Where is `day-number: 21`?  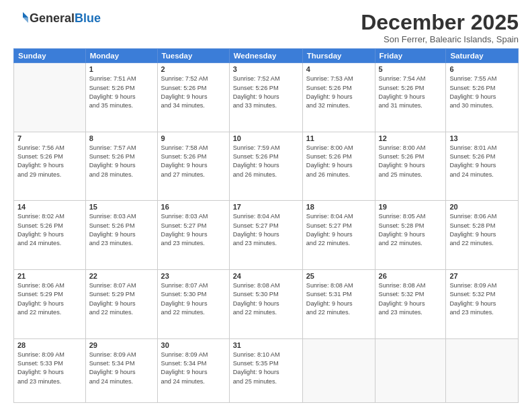
day-number: 21 is located at coordinates (50, 276).